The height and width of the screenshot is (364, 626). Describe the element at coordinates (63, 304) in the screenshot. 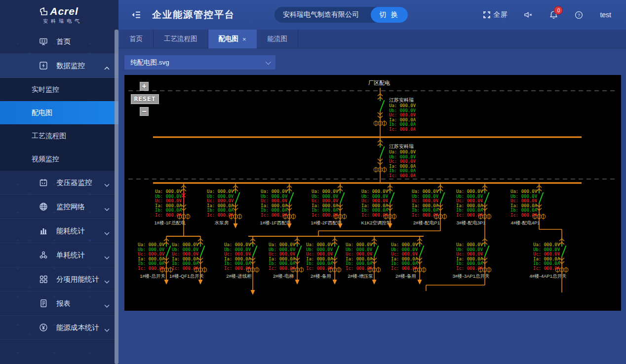

I see `sidebar-item-label: 报表` at that location.